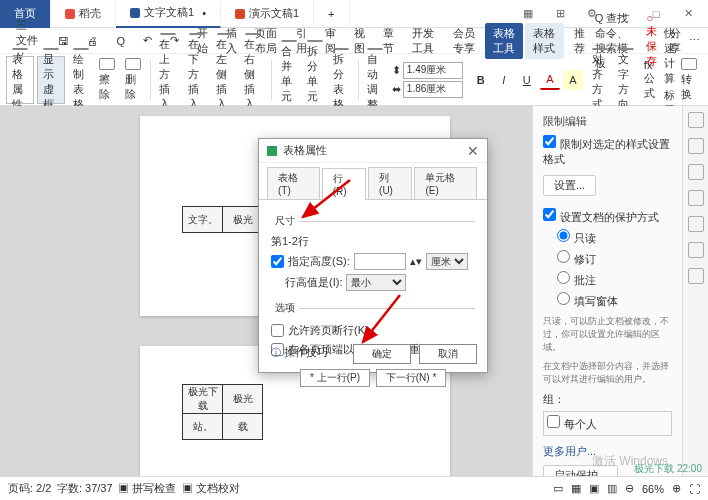 The width and height of the screenshot is (708, 500). What do you see at coordinates (446, 183) in the screenshot?
I see `dlg-tab-cell: 单元格(E)` at bounding box center [446, 183].